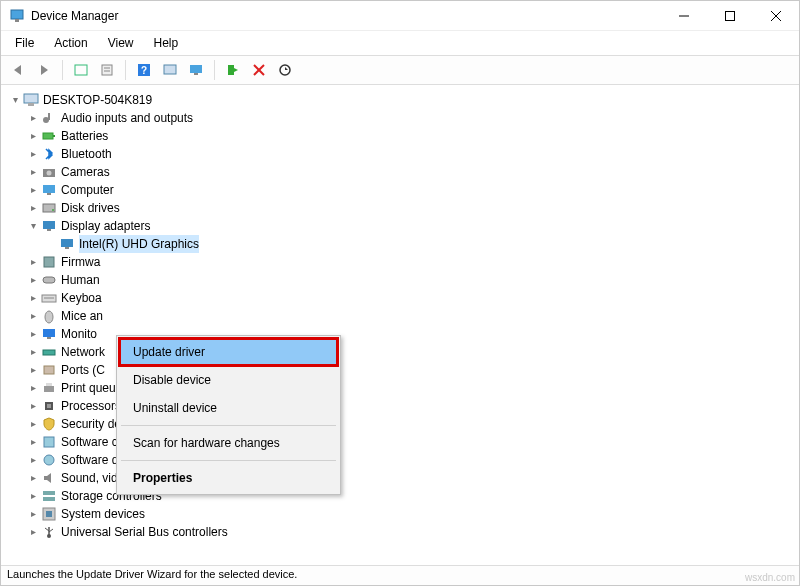  Describe the element at coordinates (49, 118) in the screenshot. I see `audio-icon` at that location.